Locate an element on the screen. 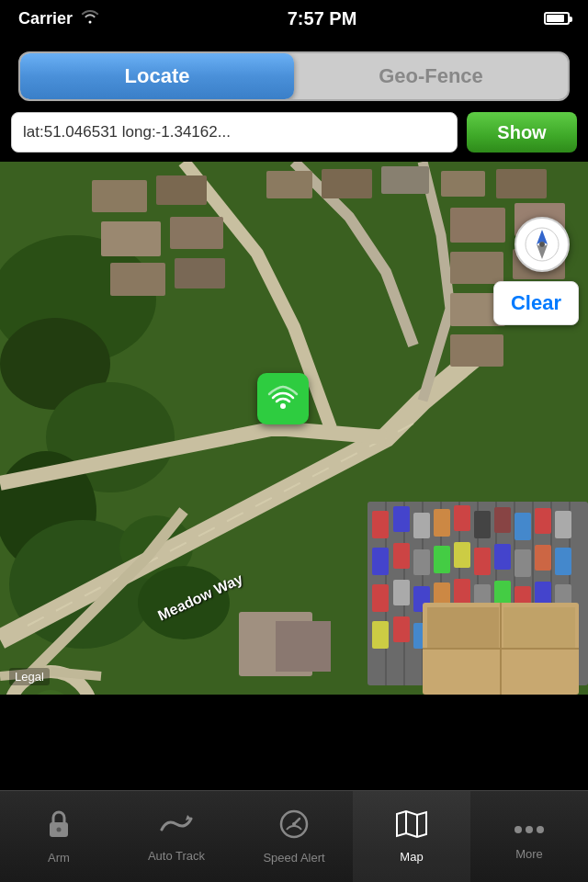 The image size is (588, 882). tab-map-label: Map is located at coordinates (412, 856).